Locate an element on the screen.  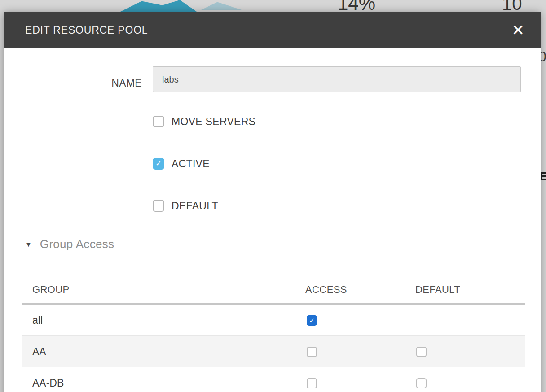
default-checkbox-row: DEFAULT is located at coordinates (185, 206).